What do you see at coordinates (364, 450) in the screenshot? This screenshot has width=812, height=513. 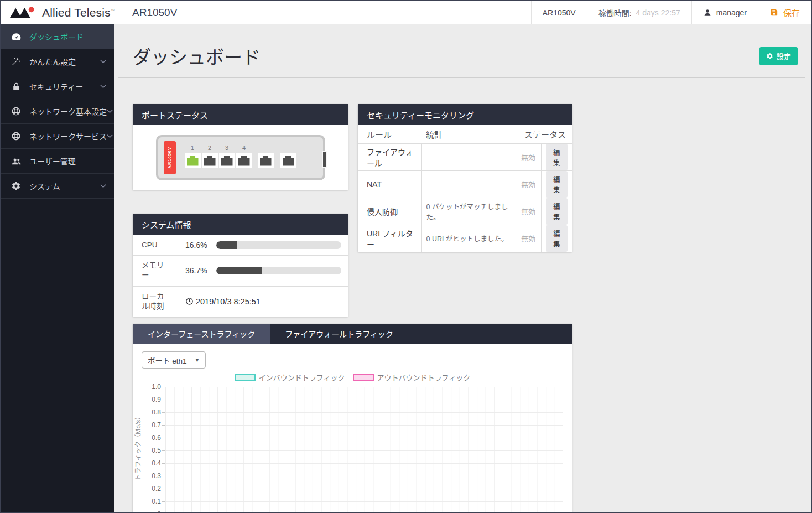 I see `plot-area: 00.10.20.30.40.50.60.70.80.91.010:0011:0…` at bounding box center [364, 450].